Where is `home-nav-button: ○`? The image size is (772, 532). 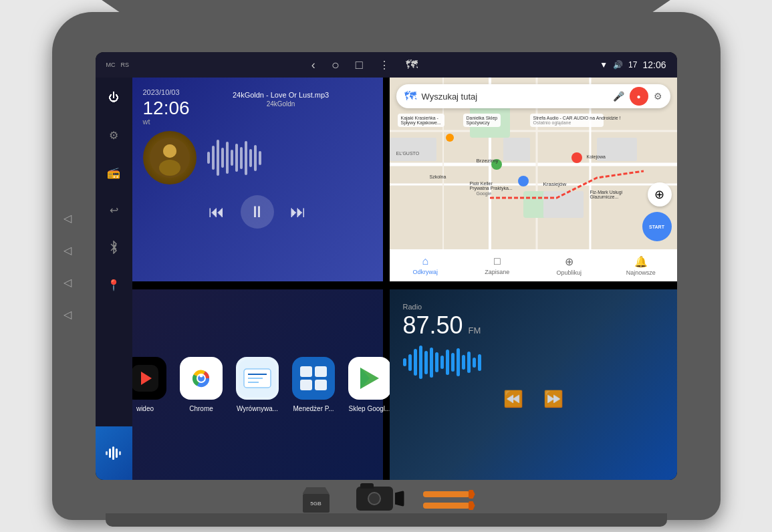 home-nav-button: ○ is located at coordinates (336, 65).